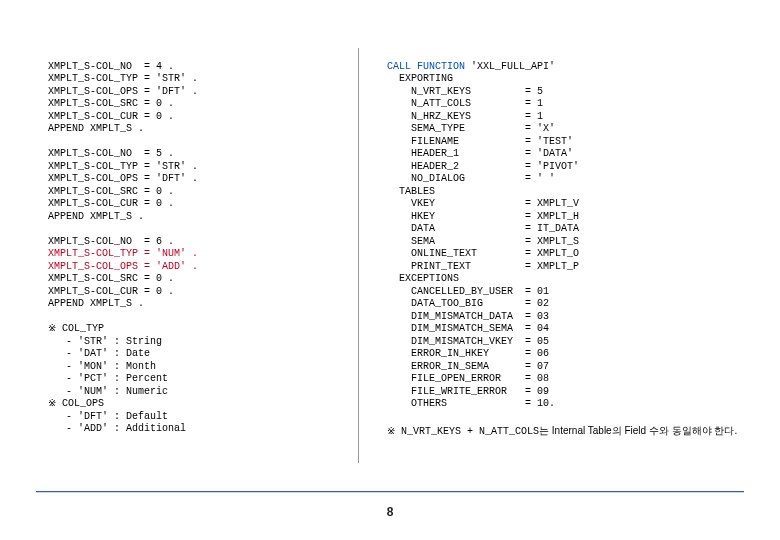 The height and width of the screenshot is (540, 780). Describe the element at coordinates (390, 492) in the screenshot. I see `footer-rule` at that location.